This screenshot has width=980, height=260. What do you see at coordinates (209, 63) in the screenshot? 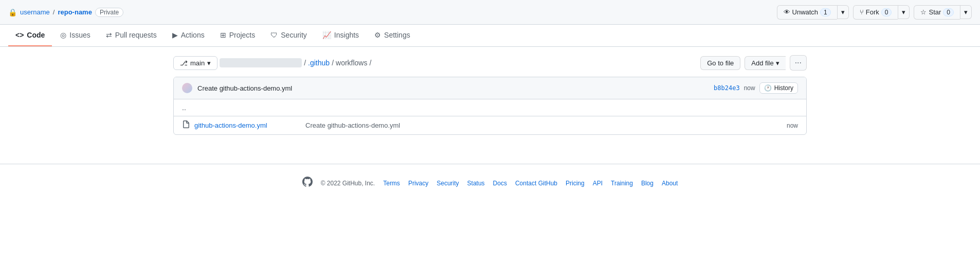
I see `branch-chevron: ▾` at bounding box center [209, 63].